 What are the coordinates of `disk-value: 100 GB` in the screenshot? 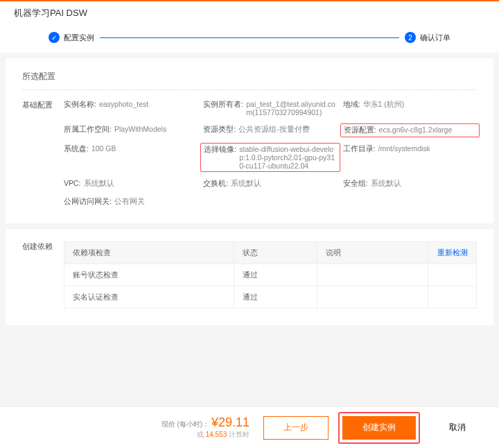 It's located at (104, 157).